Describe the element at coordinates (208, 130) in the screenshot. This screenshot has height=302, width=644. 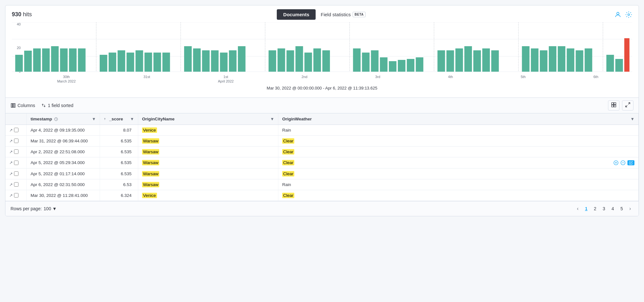
I see `cell-city: Venice` at that location.